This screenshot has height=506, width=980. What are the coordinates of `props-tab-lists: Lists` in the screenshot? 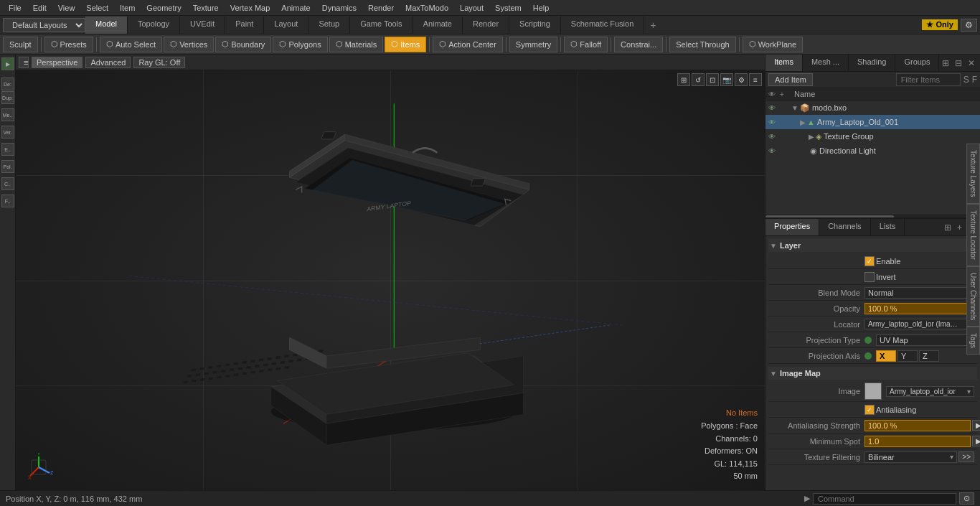 It's located at (888, 227).